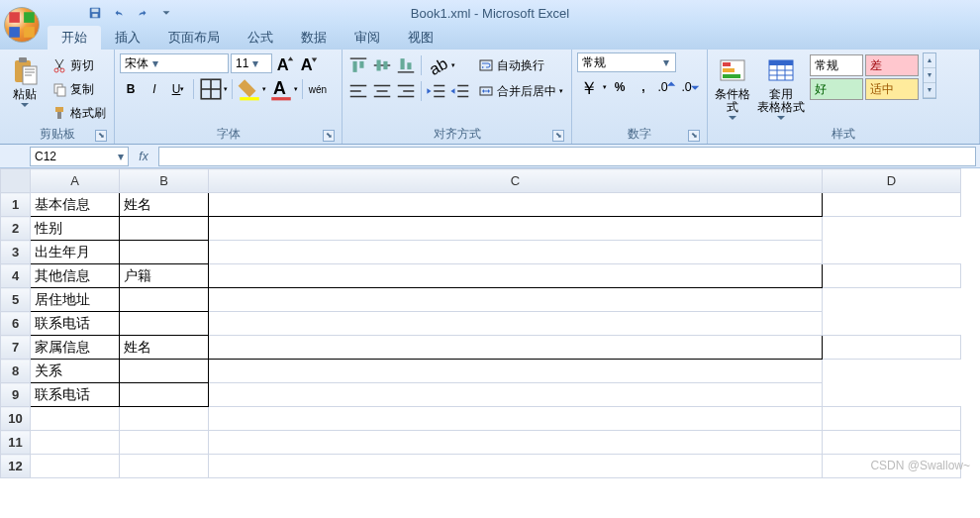 The height and width of the screenshot is (518, 980). Describe the element at coordinates (251, 89) in the screenshot. I see `fill-color-icon: ▾` at that location.